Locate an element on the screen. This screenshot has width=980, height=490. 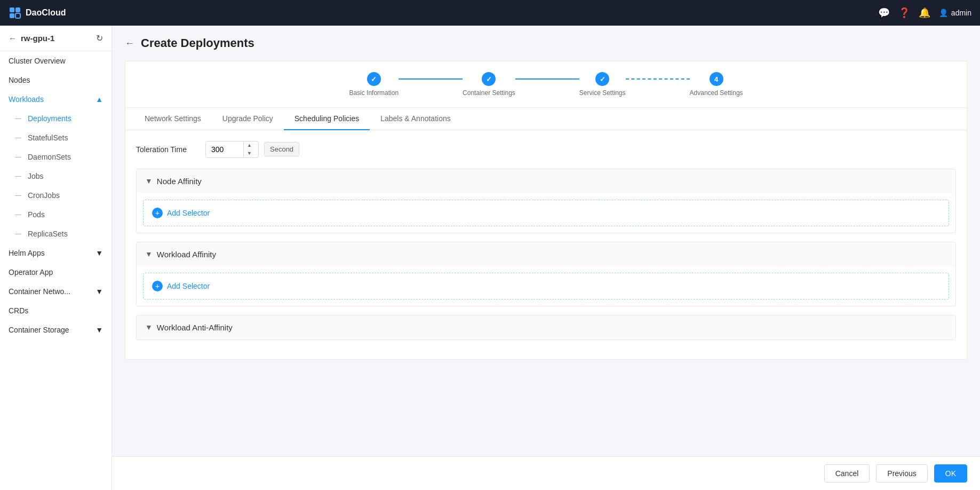
spin-up-button: ▲ is located at coordinates (250, 145).